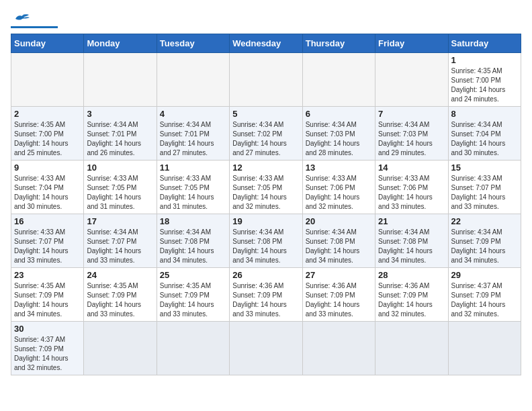 The image size is (532, 411). Describe the element at coordinates (48, 134) in the screenshot. I see `calendar-cell: 2Sunrise: 4:35 AM Sunset: 7:00 PM Daylig…` at that location.